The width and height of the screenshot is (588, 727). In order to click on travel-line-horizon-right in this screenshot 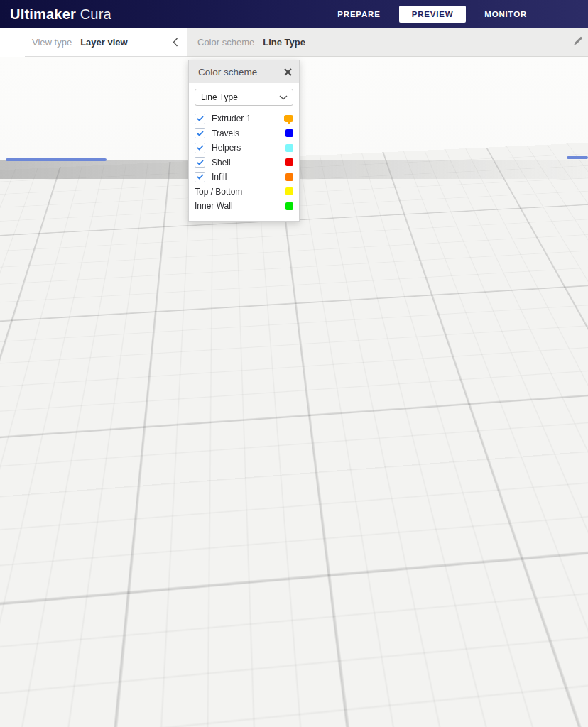, I will do `click(577, 158)`.